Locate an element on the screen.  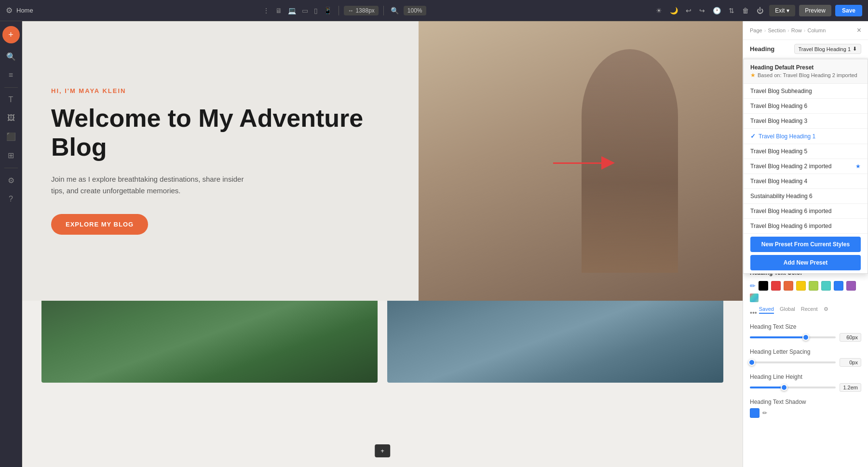
color-swatch-purple is located at coordinates (851, 286).